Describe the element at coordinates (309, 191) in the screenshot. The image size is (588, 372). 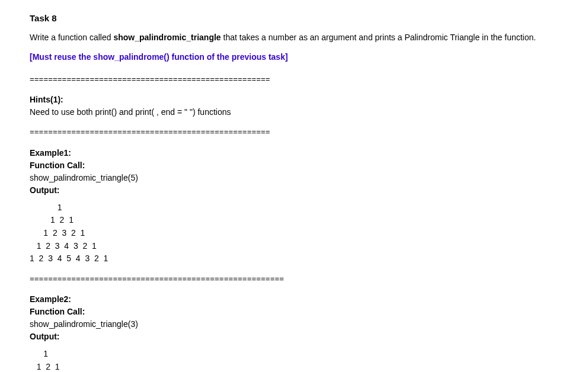
I see `example1-output-label: Output:` at that location.